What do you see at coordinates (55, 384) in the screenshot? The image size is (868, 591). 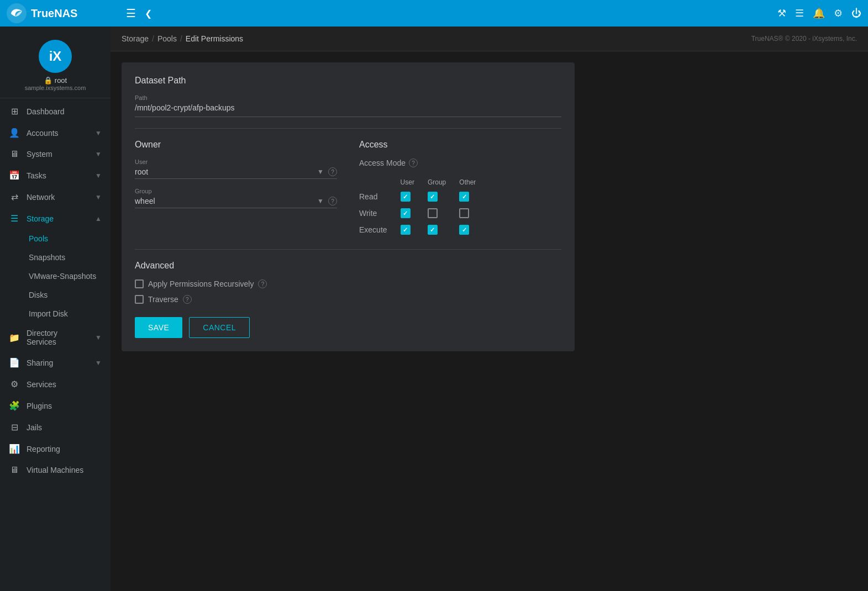 I see `sidebar-item-services: ⚙ Services` at bounding box center [55, 384].